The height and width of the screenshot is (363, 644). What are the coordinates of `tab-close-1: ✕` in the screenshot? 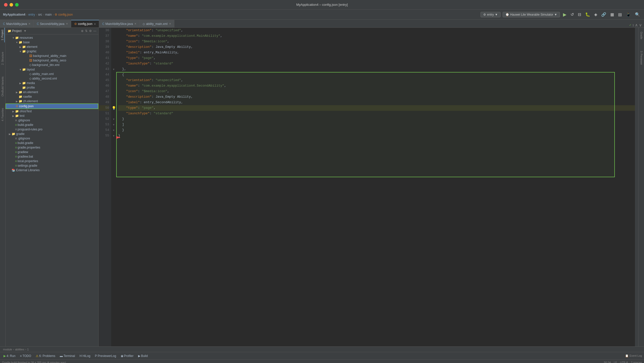 It's located at (67, 24).